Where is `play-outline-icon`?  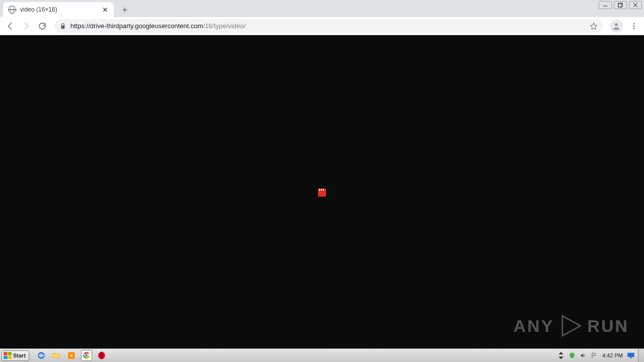 play-outline-icon is located at coordinates (571, 326).